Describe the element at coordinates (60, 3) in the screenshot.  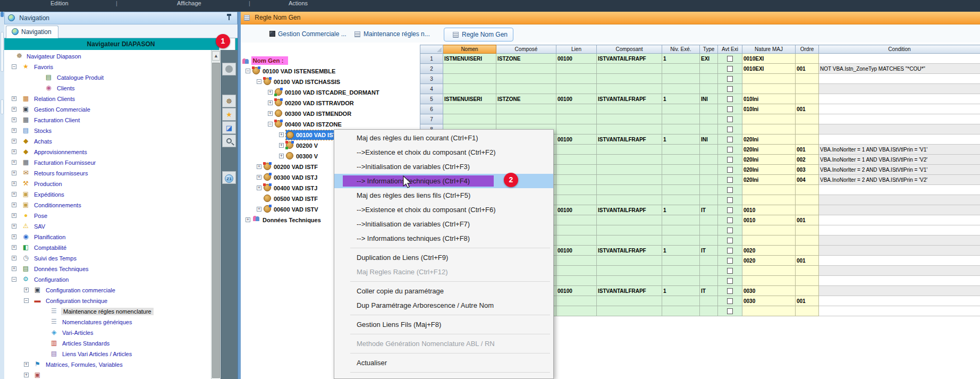
I see `menu-edition: Edition` at that location.